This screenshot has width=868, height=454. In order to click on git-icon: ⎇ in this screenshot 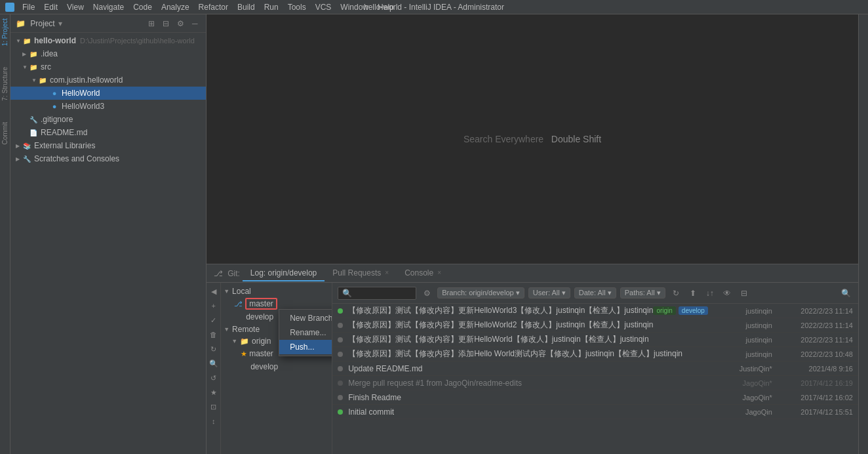, I will do `click(218, 274)`.